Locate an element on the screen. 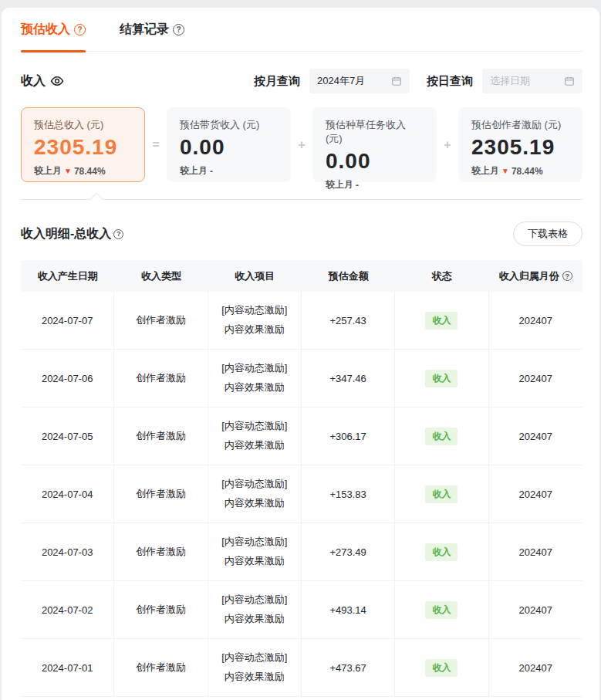  month-query-label: 按月查询 is located at coordinates (277, 82).